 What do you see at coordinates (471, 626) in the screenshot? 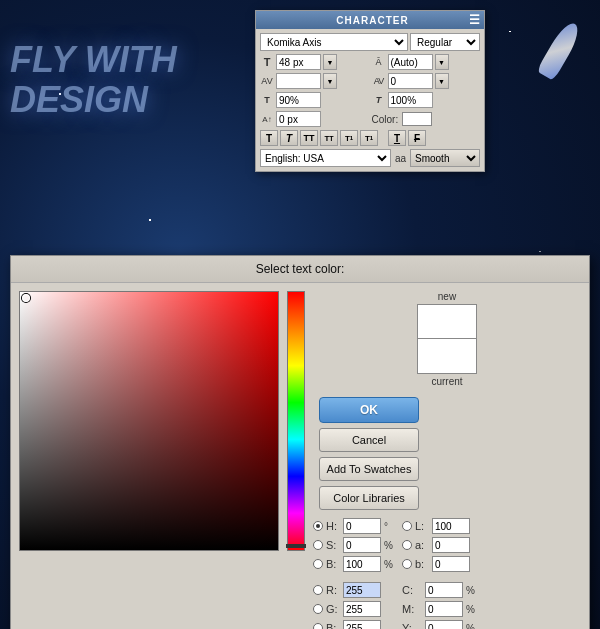
I see `y-unit: %` at bounding box center [471, 626].